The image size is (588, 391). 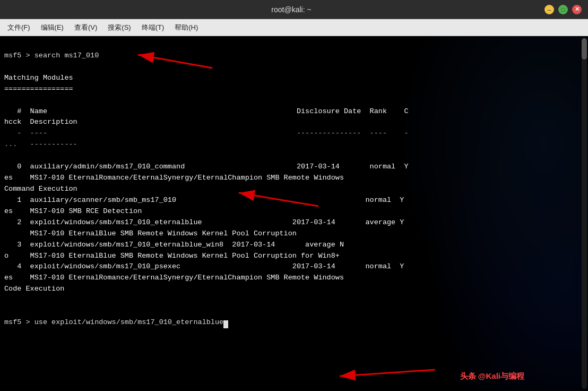 What do you see at coordinates (294, 28) in the screenshot?
I see `menu-bar: 文件(F) 编辑(E) 查看(V) 搜索(S) 终端(T) 帮助(H)` at bounding box center [294, 28].